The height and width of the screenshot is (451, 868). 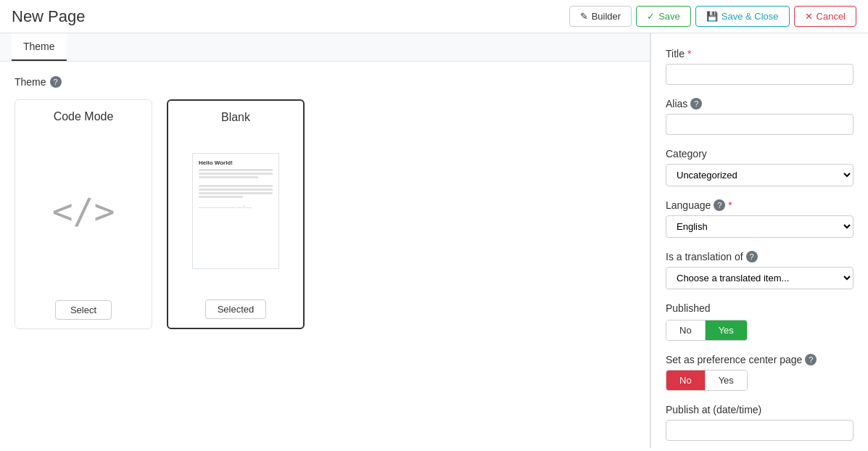 What do you see at coordinates (743, 16) in the screenshot?
I see `save-close-button: 💾 Save & Close` at bounding box center [743, 16].